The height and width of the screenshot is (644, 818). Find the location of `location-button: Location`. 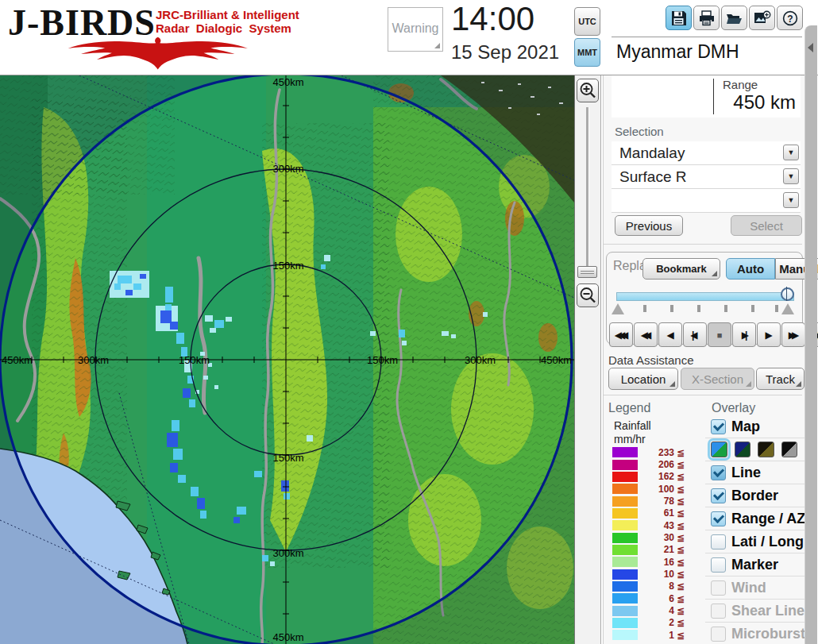

location-button: Location is located at coordinates (643, 379).